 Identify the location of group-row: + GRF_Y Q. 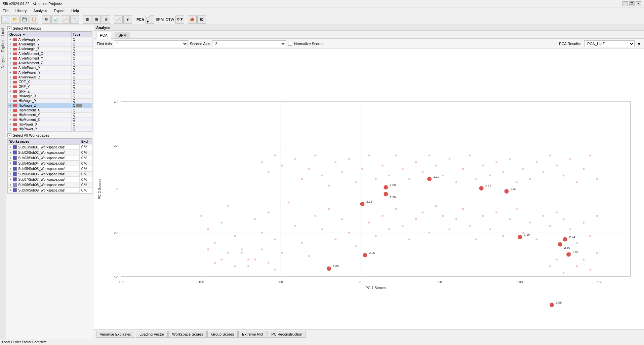
(50, 87).